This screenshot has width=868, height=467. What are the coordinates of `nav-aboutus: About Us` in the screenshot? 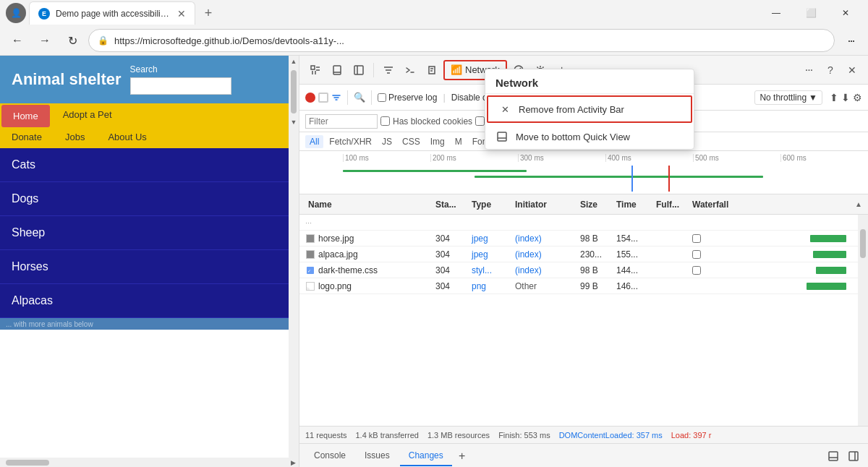 It's located at (127, 137).